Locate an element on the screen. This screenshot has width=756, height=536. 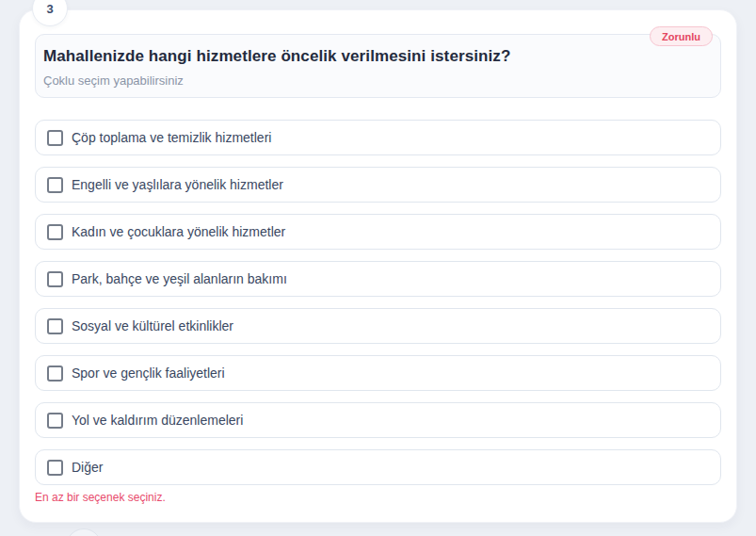
option-row-park-bahce: Park, bahçe ve yeşil alanların bakımı is located at coordinates (378, 279).